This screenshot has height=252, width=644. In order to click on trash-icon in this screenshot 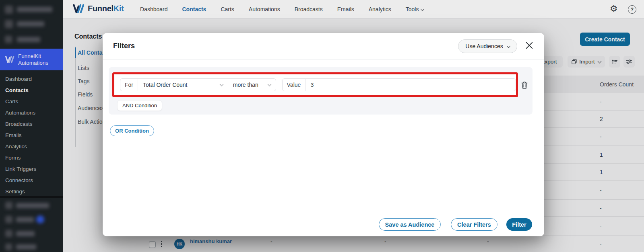, I will do `click(524, 85)`.